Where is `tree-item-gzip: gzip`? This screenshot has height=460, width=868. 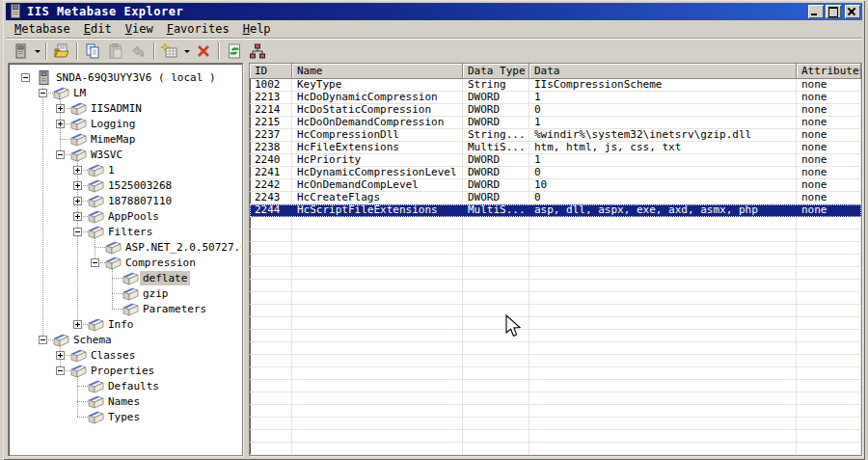
tree-item-gzip: gzip is located at coordinates (156, 293).